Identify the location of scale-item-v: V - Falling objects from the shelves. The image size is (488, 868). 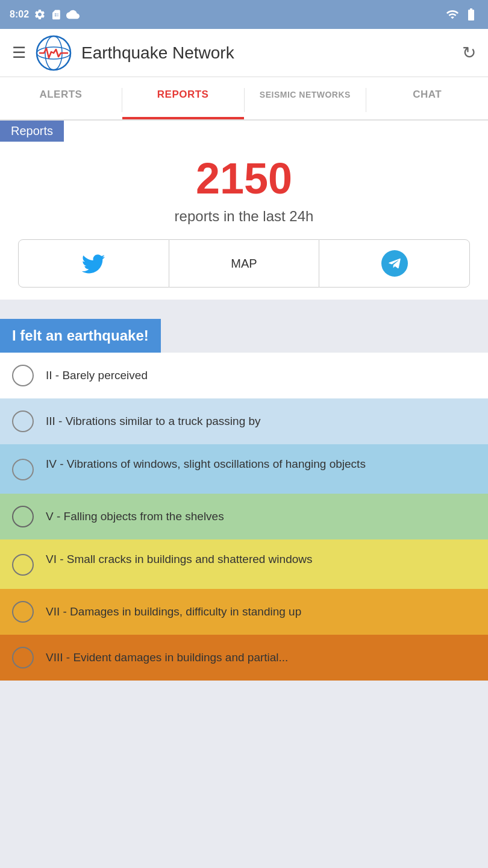
(244, 517).